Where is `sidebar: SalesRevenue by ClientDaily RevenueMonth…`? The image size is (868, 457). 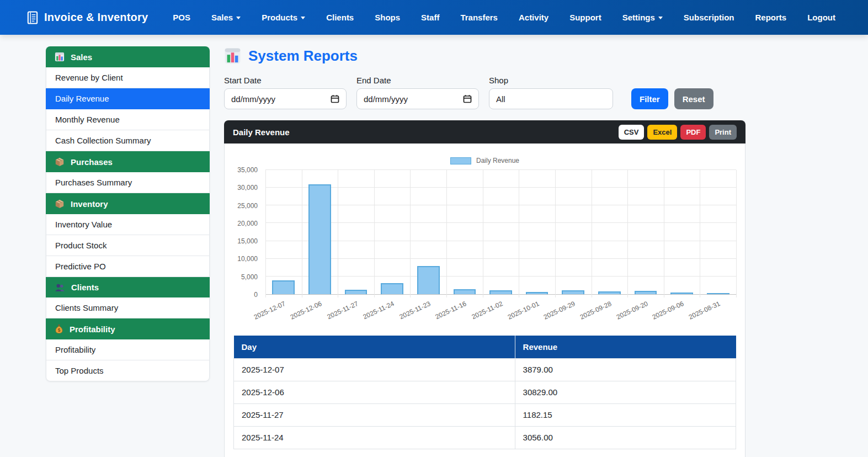
sidebar: SalesRevenue by ClientDaily RevenueMonth… is located at coordinates (128, 214).